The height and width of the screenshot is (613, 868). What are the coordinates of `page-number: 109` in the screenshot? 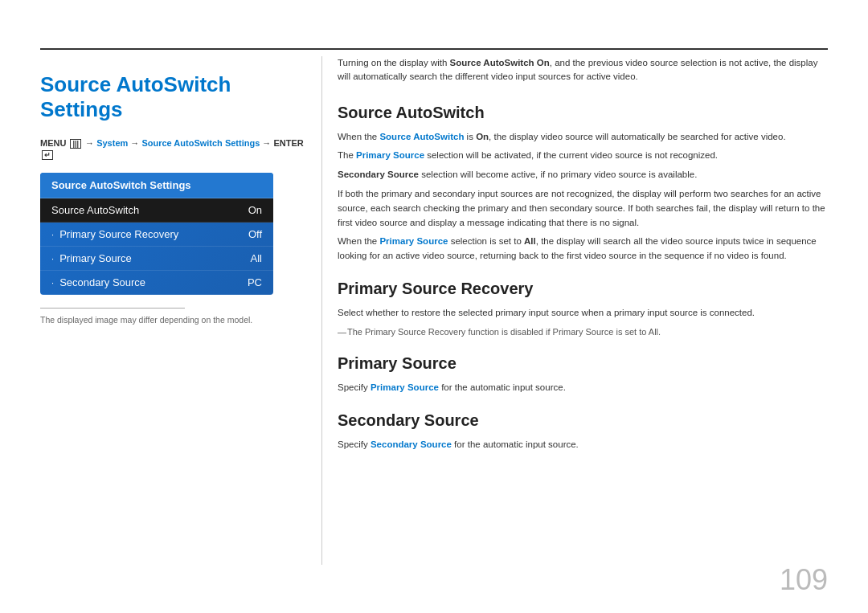 It's located at (804, 580).